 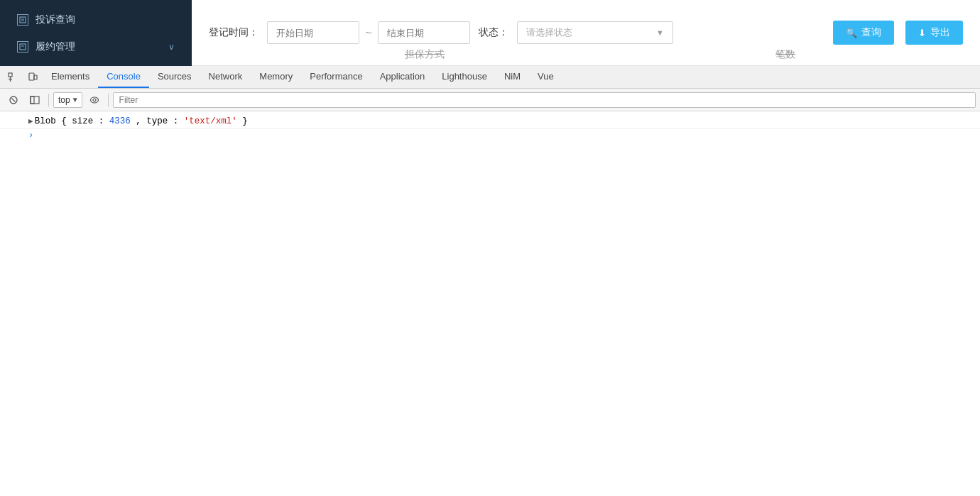 I want to click on sidebar-item-fulfillment: 履约管理 ∨, so click(x=96, y=47).